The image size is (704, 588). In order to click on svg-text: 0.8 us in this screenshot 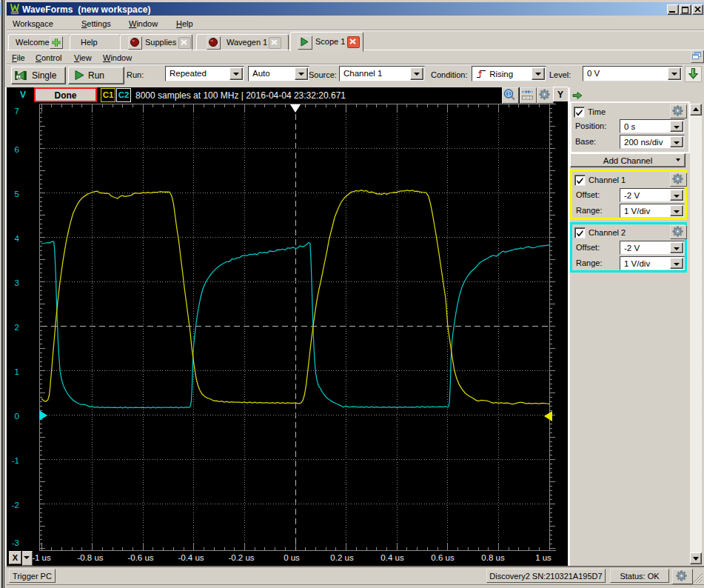, I will do `click(493, 558)`.